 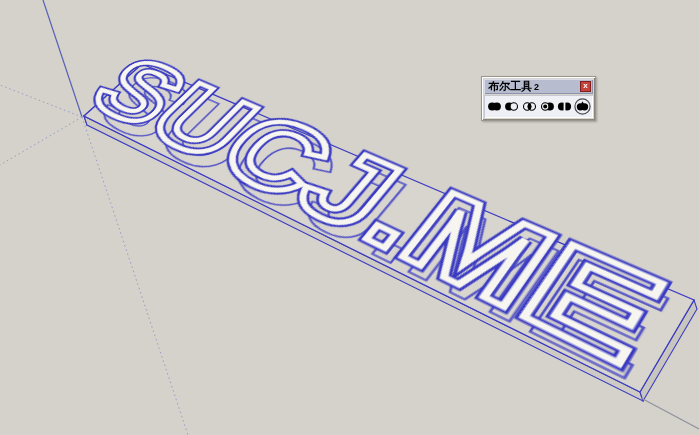 I want to click on ground-axis-line, so click(x=670, y=414).